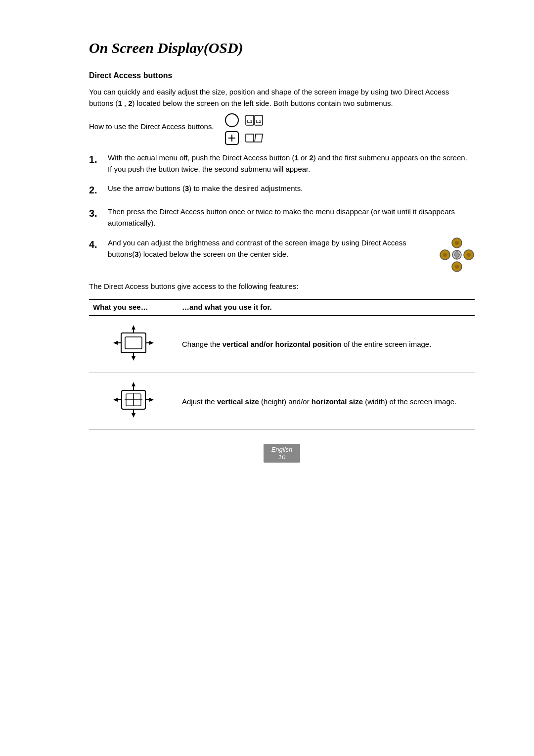 Image resolution: width=534 pixels, height=756 pixels. I want to click on step-2-num: 2., so click(98, 190).